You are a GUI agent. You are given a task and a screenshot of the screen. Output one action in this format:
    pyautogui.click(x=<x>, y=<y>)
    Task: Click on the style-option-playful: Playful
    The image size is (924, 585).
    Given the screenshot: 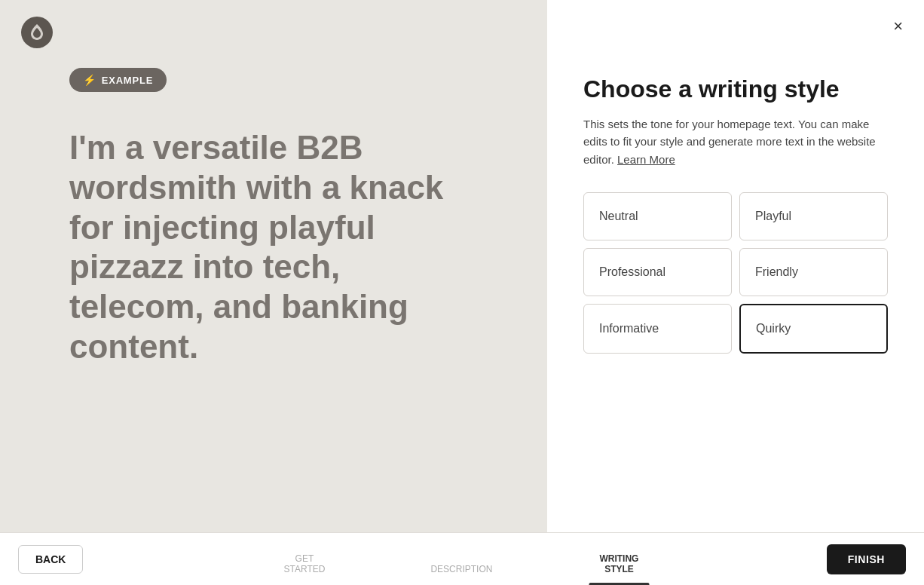 What is the action you would take?
    pyautogui.click(x=814, y=216)
    